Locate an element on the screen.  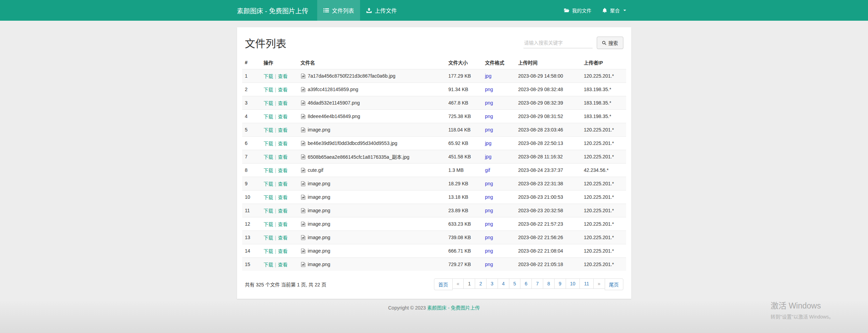
page-button-4: 4 is located at coordinates (503, 284).